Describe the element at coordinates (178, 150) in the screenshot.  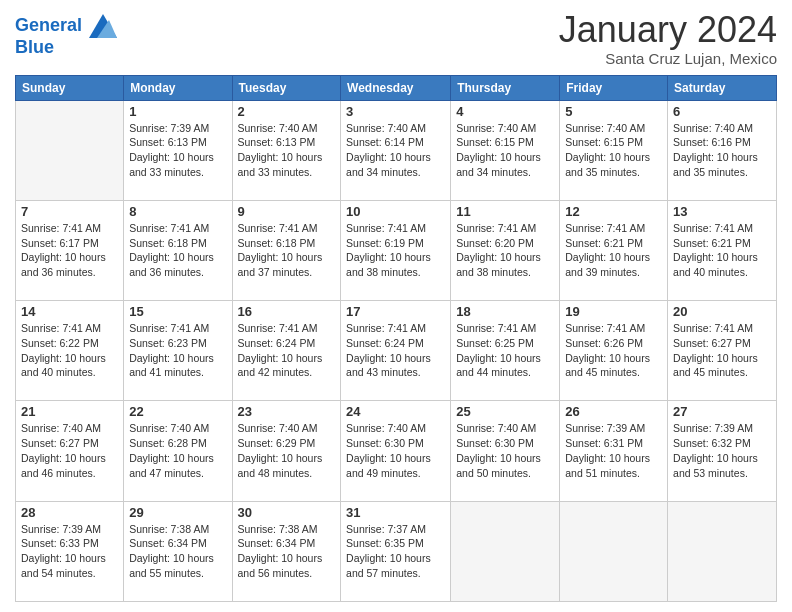
I see `day-info: Sunrise: 7:39 AMSunset: 6:13 PMDaylight:…` at that location.